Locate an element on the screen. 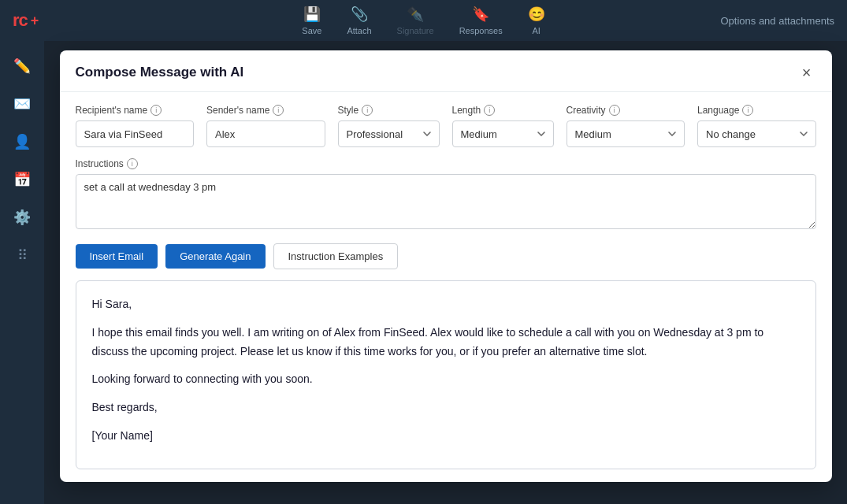 This screenshot has width=847, height=504. sender-input is located at coordinates (266, 134).